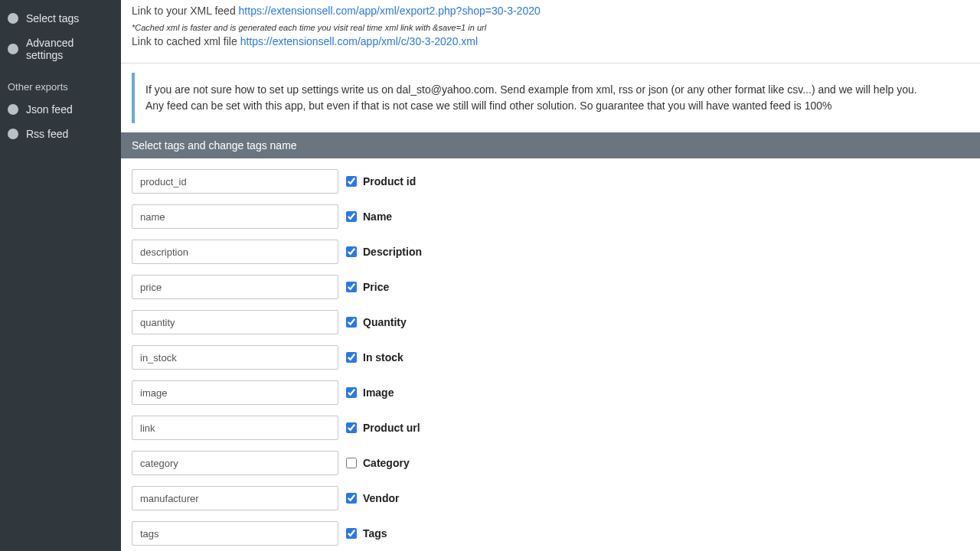 This screenshot has height=551, width=980. What do you see at coordinates (377, 217) in the screenshot?
I see `tag-label: Name` at bounding box center [377, 217].